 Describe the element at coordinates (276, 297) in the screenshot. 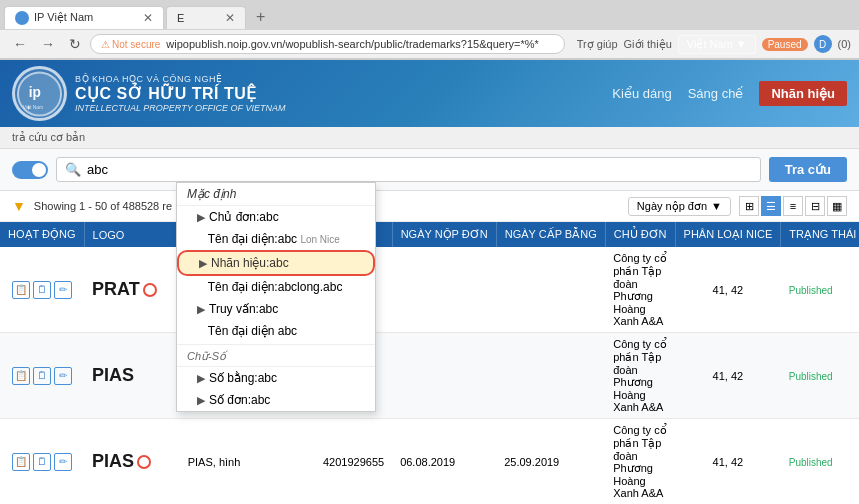

I see `search-dropdown-menu: Mặc định ▶ Chủ đơn:abc Tên đại diện:abc …` at that location.